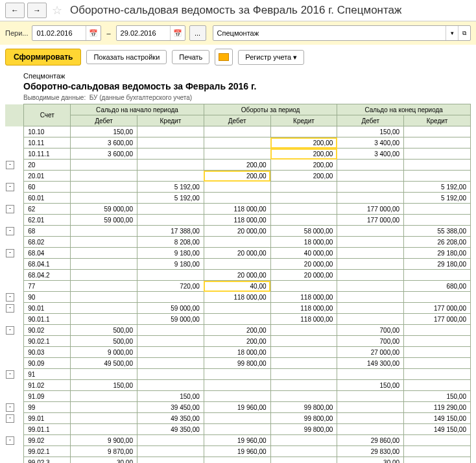  Describe the element at coordinates (247, 97) in the screenshot. I see `report-subtitle: Выводимые данные: БУ (данные бухгалтерск…` at that location.